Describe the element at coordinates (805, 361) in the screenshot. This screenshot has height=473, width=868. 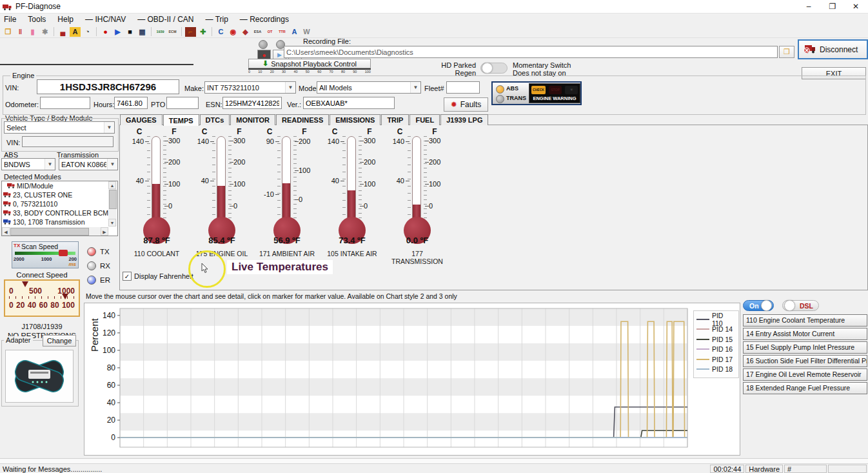
I see `pid-button-4: 16 Suction Side Fuel Filter Differential…` at that location.